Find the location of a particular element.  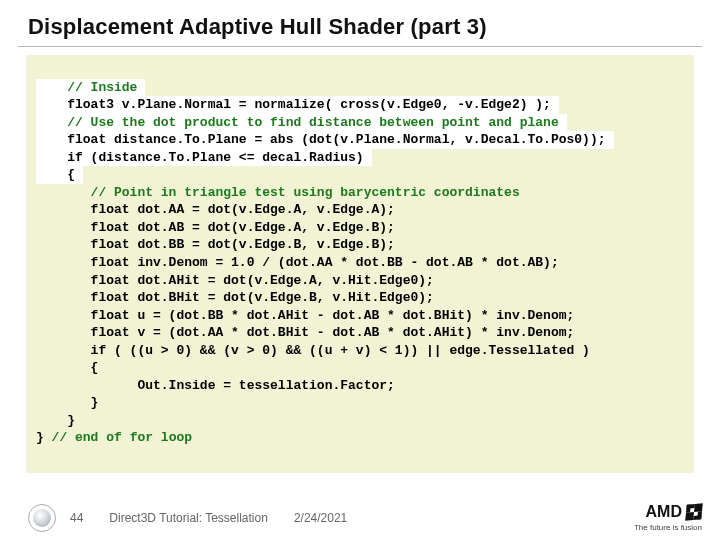

code-line: float distance.To.Plane = abs (dot(v.Pla… is located at coordinates (325, 140).